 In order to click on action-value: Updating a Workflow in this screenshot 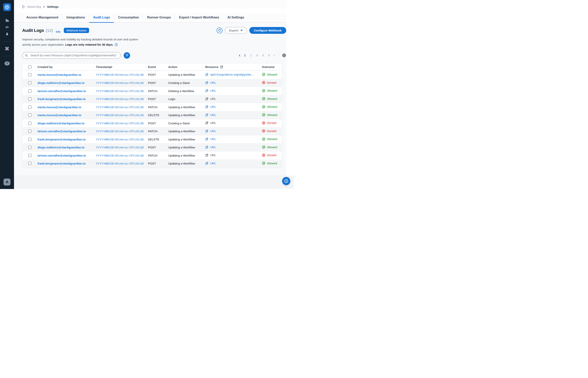, I will do `click(184, 115)`.